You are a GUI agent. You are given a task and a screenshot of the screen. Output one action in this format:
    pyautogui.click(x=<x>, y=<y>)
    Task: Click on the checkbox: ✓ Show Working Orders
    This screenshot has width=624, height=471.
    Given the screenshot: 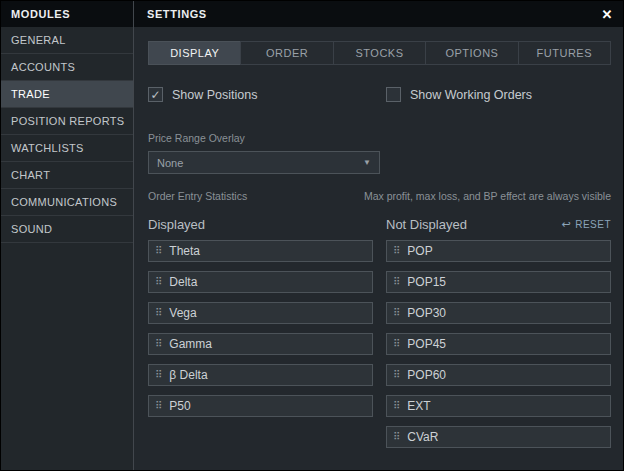 What is the action you would take?
    pyautogui.click(x=498, y=94)
    